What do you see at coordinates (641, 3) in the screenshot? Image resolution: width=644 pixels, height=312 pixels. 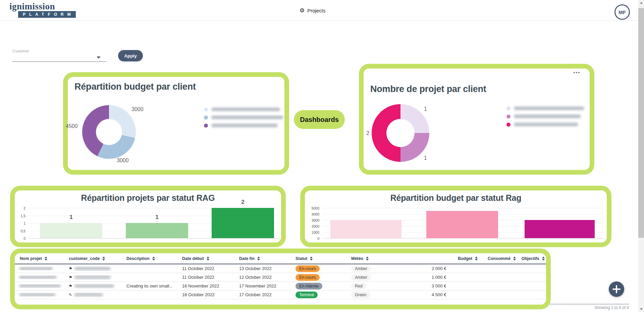 I see `scrollbar-up-arrow` at bounding box center [641, 3].